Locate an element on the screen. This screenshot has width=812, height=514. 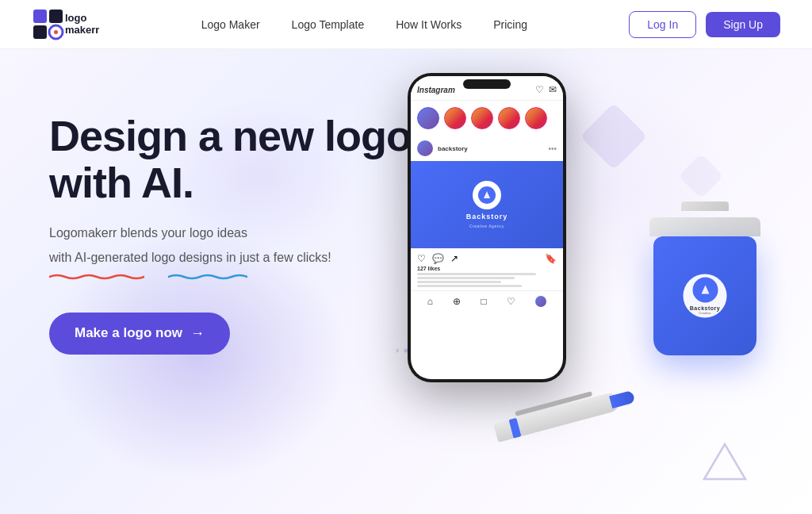
post-brand-sub: Creative Agency is located at coordinates (487, 226).